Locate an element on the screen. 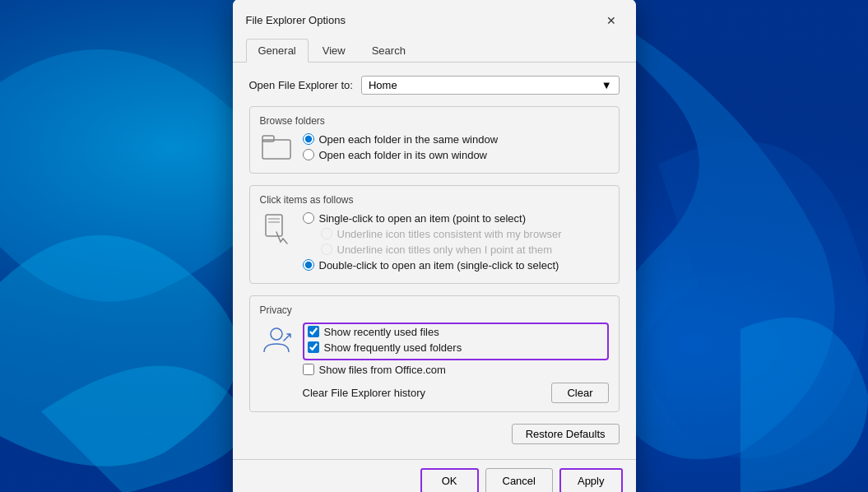  tab-view: View is located at coordinates (334, 50).